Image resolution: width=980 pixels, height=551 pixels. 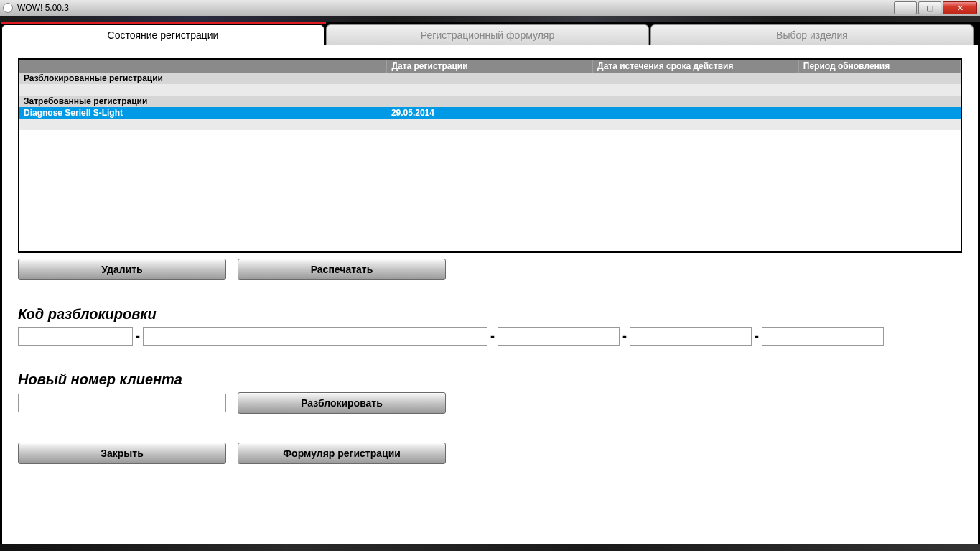 I want to click on col-reg-date: Дата регистрации, so click(x=490, y=66).